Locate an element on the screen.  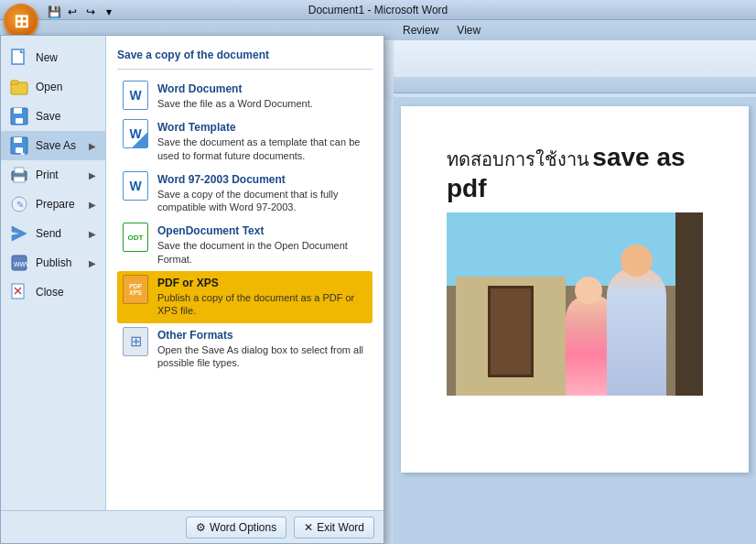
office-logo: ⊞ is located at coordinates (22, 21).